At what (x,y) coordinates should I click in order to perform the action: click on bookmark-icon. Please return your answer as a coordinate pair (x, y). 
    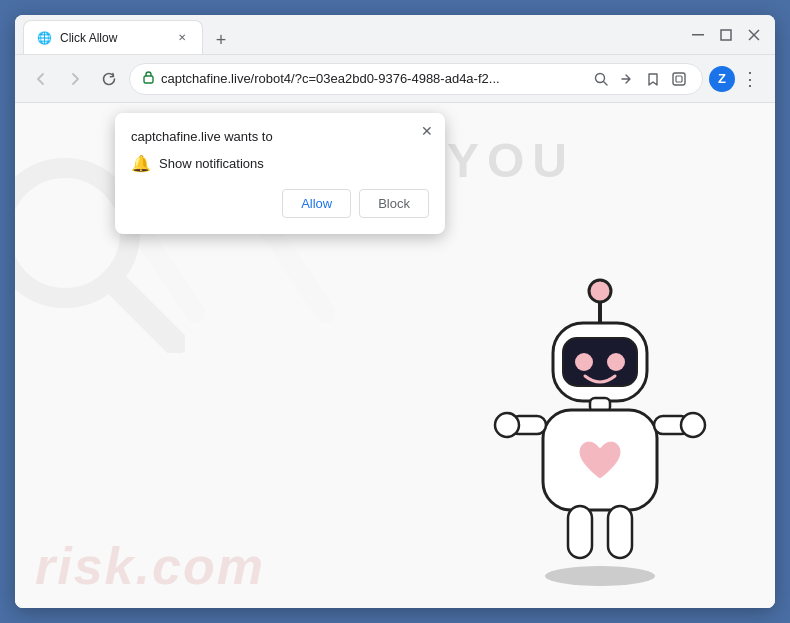
    Looking at the image, I should click on (653, 79).